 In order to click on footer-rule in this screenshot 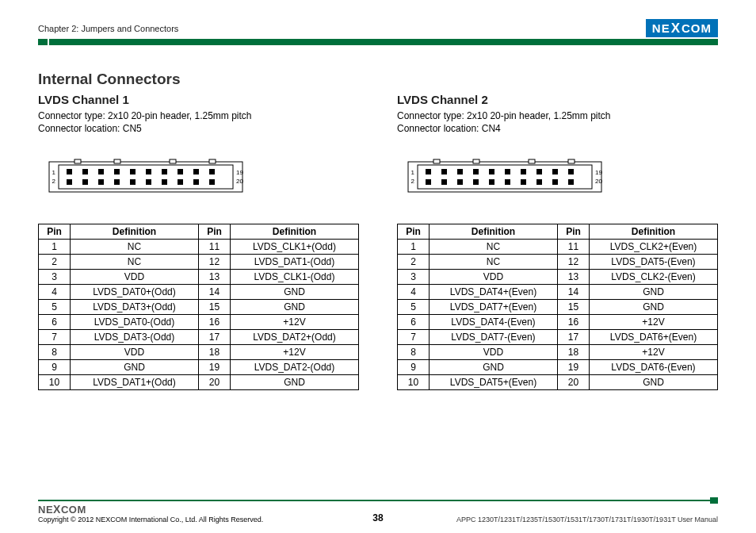, I will do `click(378, 500)`.